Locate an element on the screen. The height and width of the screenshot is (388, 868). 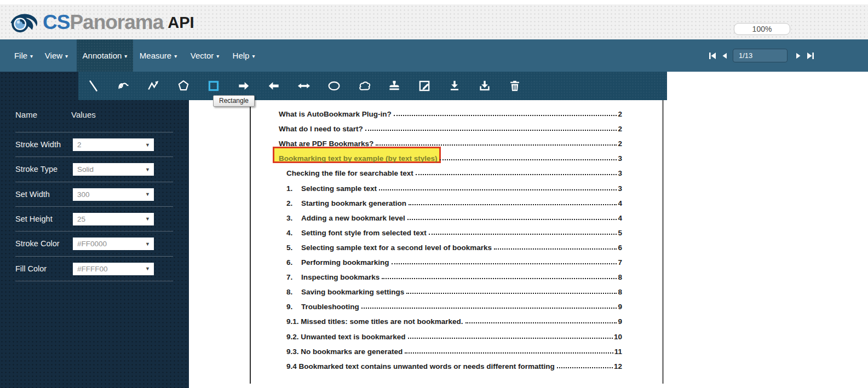
stroke-type-select: Solid▼ is located at coordinates (113, 170).